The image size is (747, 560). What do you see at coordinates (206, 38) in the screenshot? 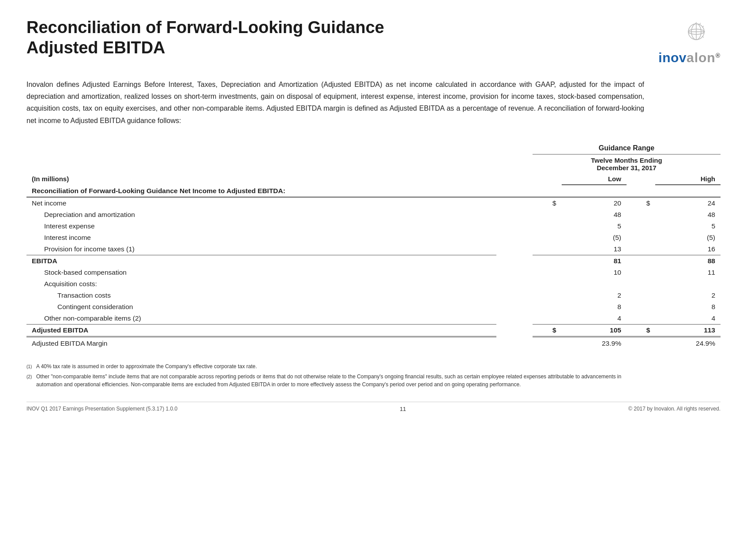
I see `page-title: Reconciliation of Forward-Looking Guidan…` at bounding box center [206, 38].